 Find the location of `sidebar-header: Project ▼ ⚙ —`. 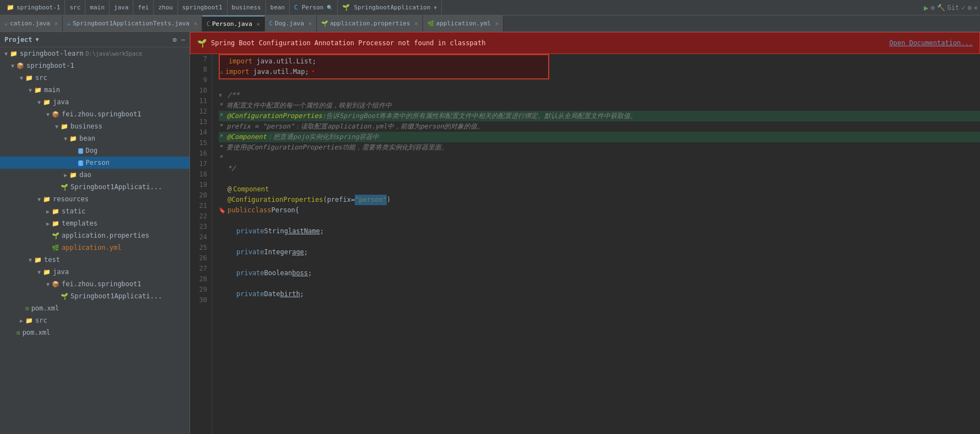

sidebar-header: Project ▼ ⚙ — is located at coordinates (95, 40).